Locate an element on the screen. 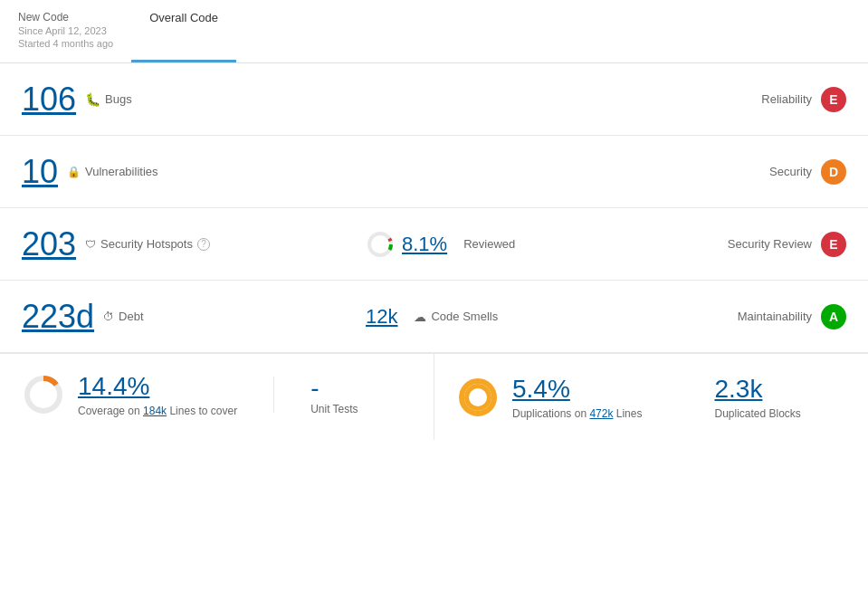 The width and height of the screenshot is (868, 601). bugs-row: 106 Bugs Reliability E is located at coordinates (434, 100).